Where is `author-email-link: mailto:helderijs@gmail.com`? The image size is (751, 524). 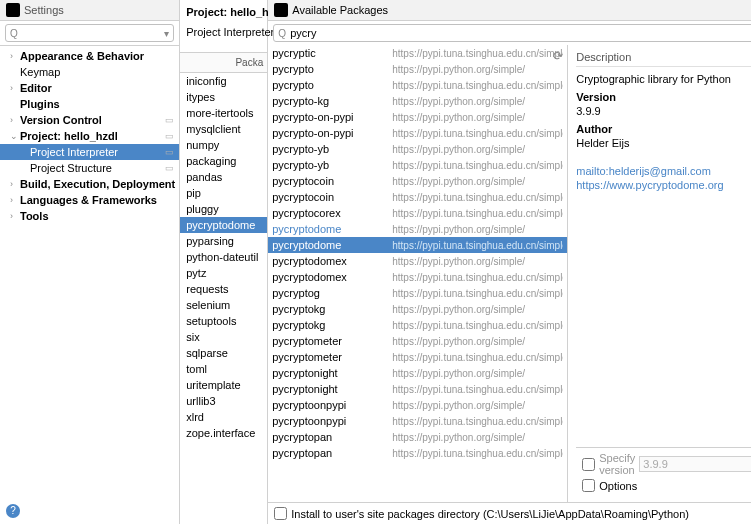
author-email-link: mailto:helderijs@gmail.com is located at coordinates (664, 171).